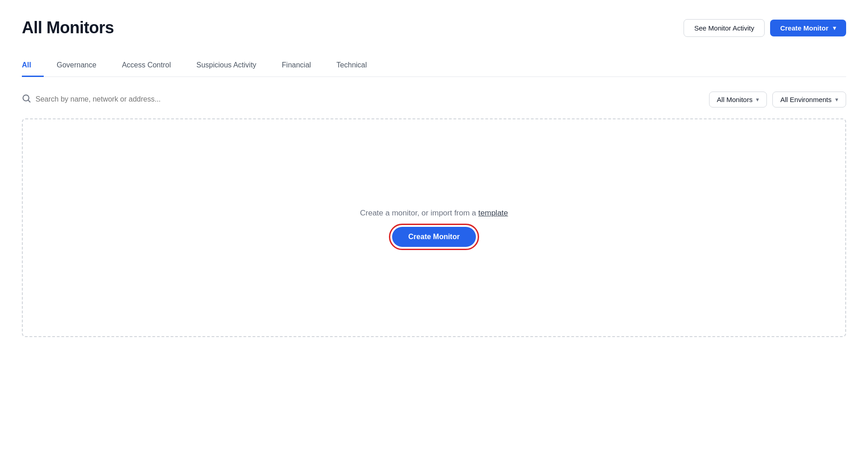 This screenshot has width=868, height=476. Describe the element at coordinates (758, 99) in the screenshot. I see `all-monitors-chevron-icon: ▾` at that location.